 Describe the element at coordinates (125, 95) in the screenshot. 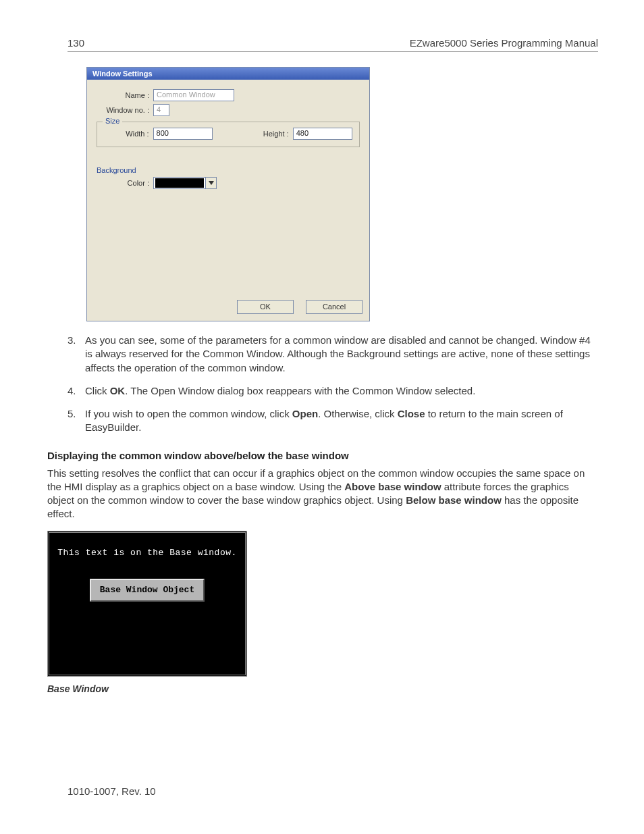

I see `name-label: Name :` at that location.